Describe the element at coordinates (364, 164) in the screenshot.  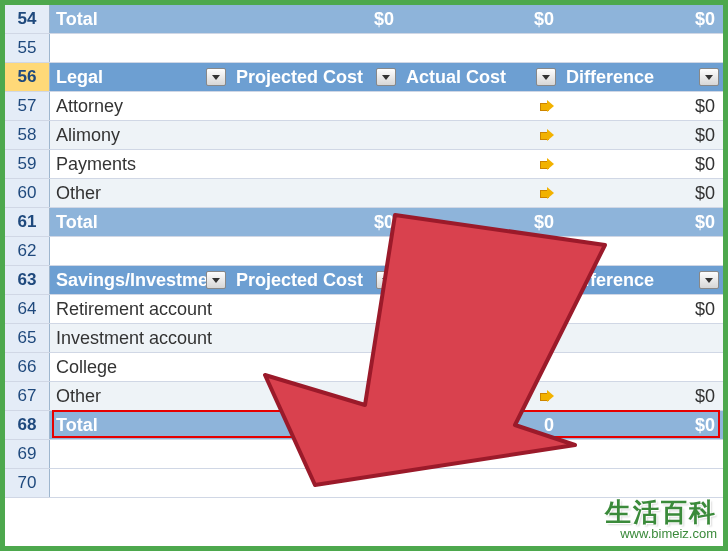
I see `row-59: 59Payments$0` at that location.